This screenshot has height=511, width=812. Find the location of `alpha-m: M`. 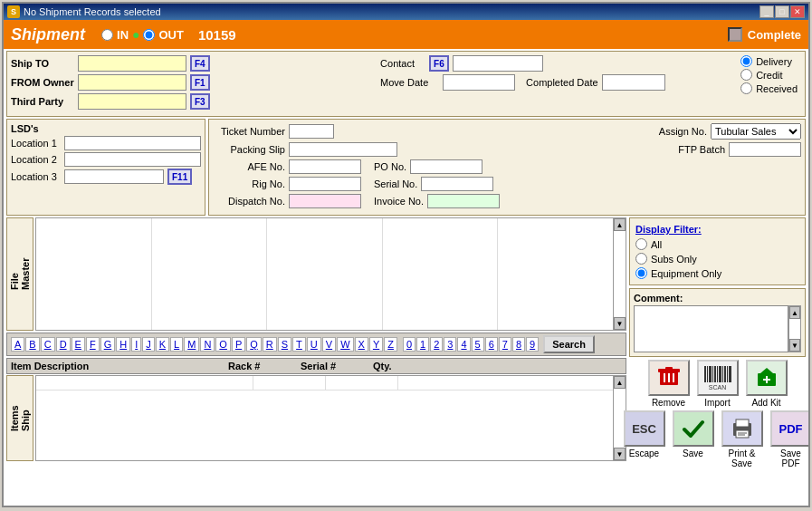

alpha-m: M is located at coordinates (192, 344).